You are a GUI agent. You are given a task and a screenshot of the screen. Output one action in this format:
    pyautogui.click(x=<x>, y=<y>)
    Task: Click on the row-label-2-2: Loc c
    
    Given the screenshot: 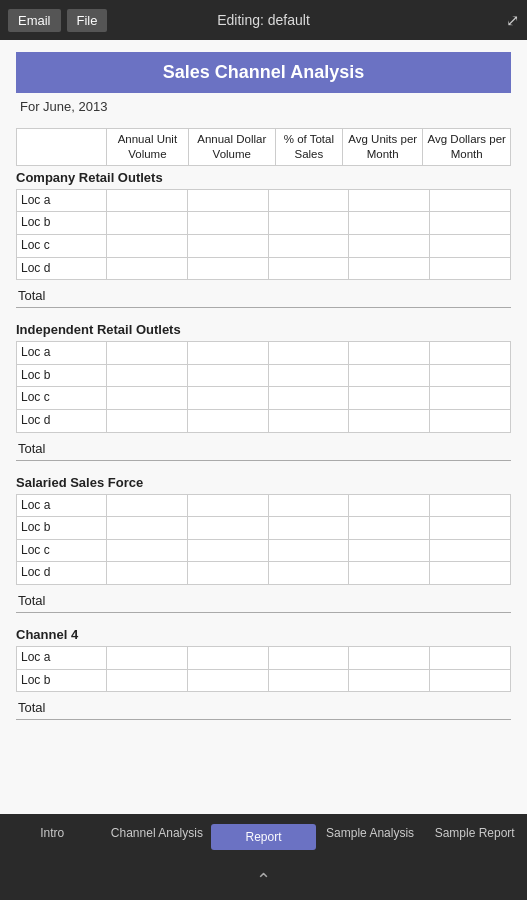 What is the action you would take?
    pyautogui.click(x=62, y=550)
    